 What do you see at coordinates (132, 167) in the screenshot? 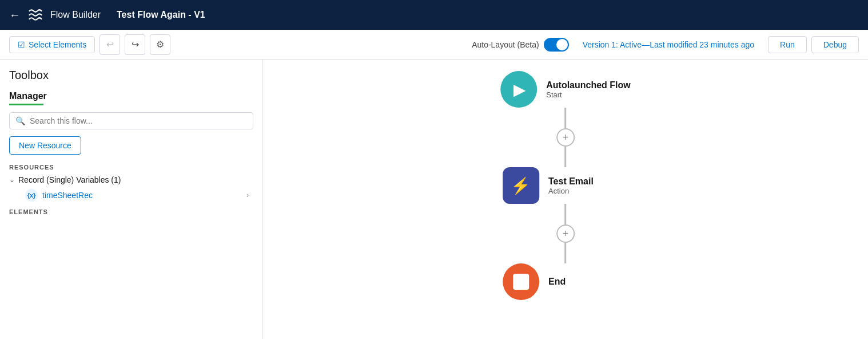
I see `resources-section-header: RESOURCES` at bounding box center [132, 167].